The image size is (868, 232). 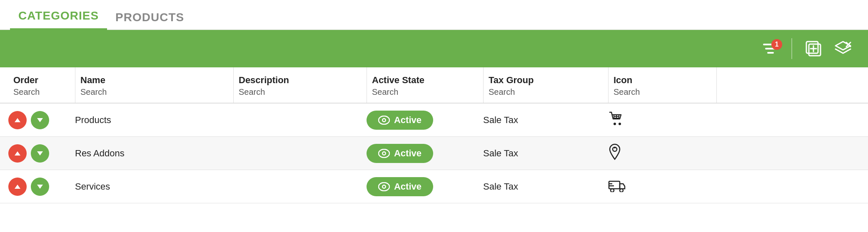 What do you see at coordinates (792, 49) in the screenshot?
I see `toolbar-divider` at bounding box center [792, 49].